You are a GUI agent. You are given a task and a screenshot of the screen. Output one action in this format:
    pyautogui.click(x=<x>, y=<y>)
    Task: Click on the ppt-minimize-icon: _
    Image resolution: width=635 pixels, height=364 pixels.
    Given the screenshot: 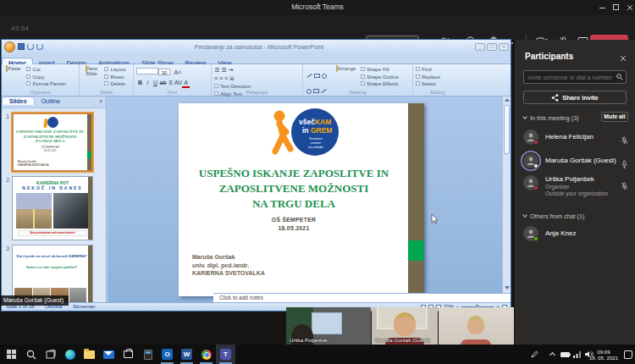 What is the action you would take?
    pyautogui.click(x=480, y=47)
    